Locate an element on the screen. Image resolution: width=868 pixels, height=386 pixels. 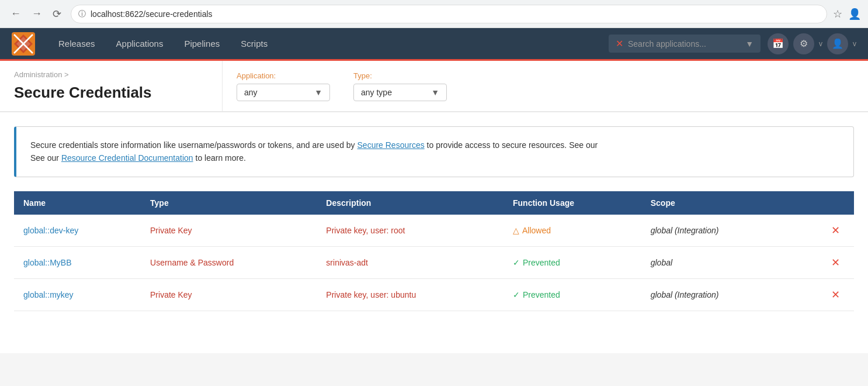
type-filter-label: Type: is located at coordinates (400, 76).